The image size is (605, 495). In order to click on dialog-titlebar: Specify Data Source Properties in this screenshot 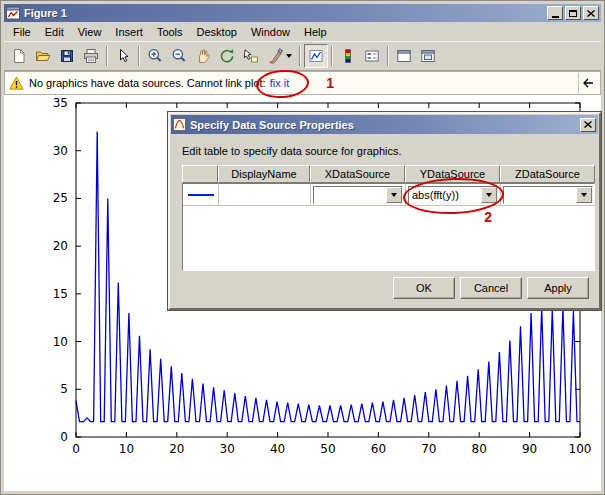, I will do `click(384, 124)`.